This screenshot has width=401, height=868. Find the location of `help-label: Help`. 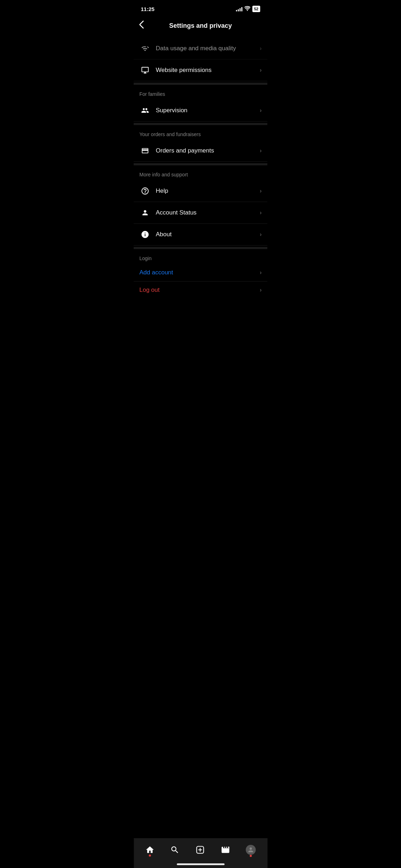

help-label: Help is located at coordinates (208, 191).